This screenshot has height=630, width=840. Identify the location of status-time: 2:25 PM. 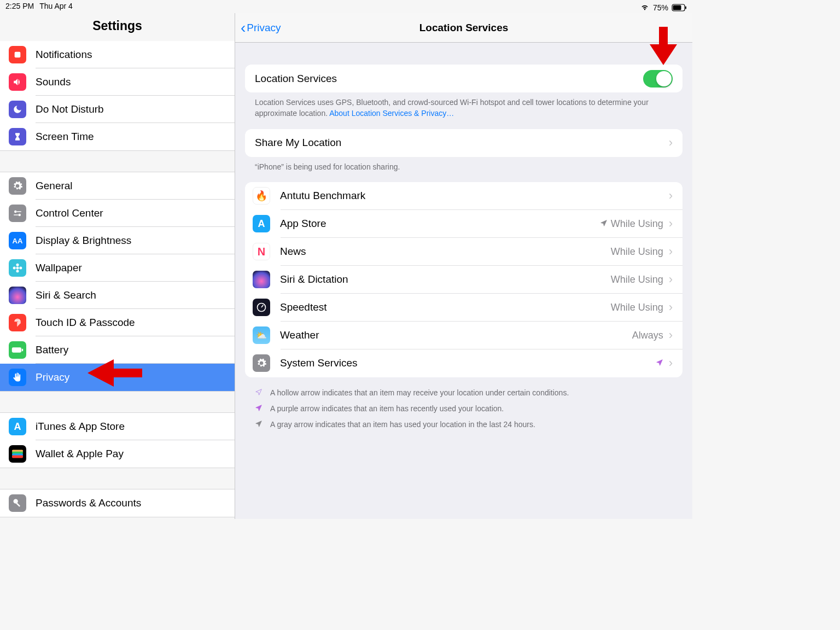
(20, 8).